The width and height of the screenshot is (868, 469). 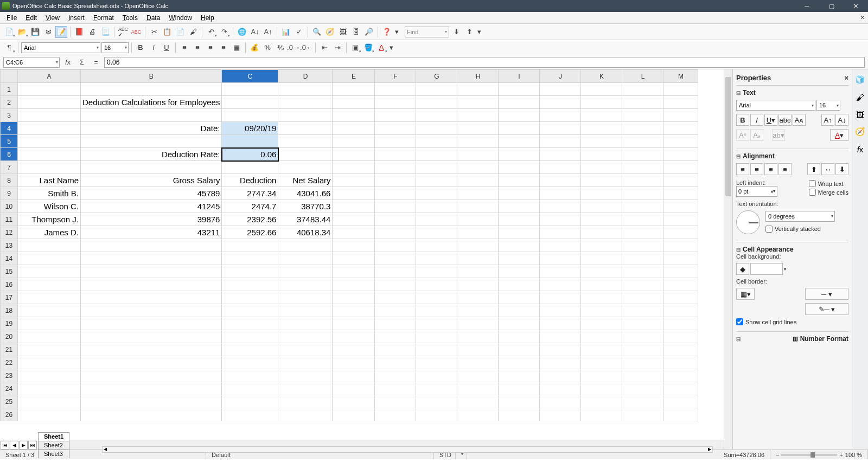 What do you see at coordinates (123, 32) in the screenshot?
I see `spellcheck-button: ABC✔` at bounding box center [123, 32].